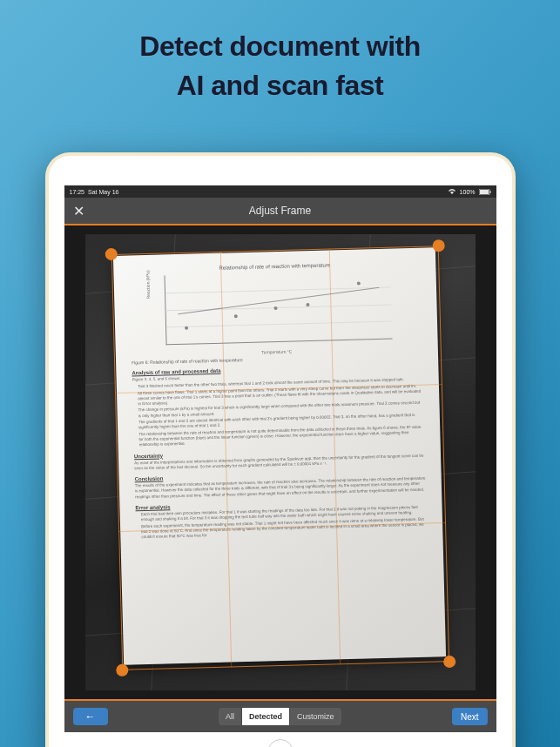 This screenshot has width=560, height=747. What do you see at coordinates (280, 192) in the screenshot?
I see `status-bar: 17:25 Sat May 16 100%` at bounding box center [280, 192].